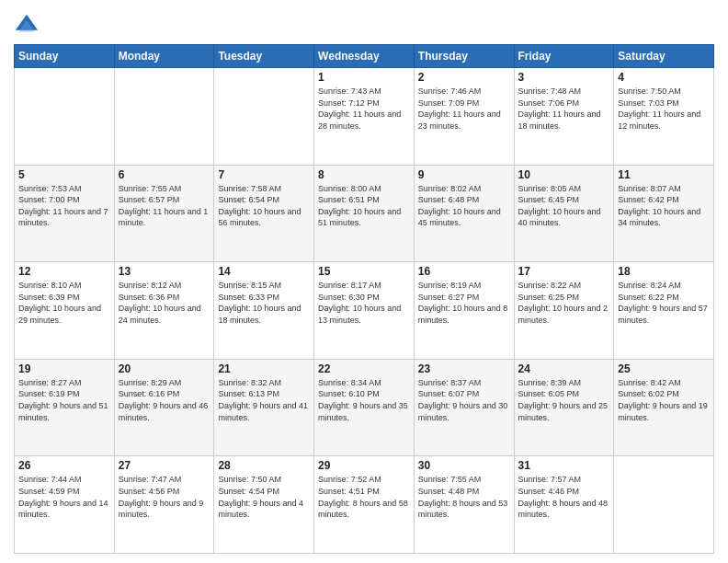  I want to click on day-cell: 4 Sunrise: 7:50 AMSunset: 7:03 PMDayligh…, so click(664, 117).